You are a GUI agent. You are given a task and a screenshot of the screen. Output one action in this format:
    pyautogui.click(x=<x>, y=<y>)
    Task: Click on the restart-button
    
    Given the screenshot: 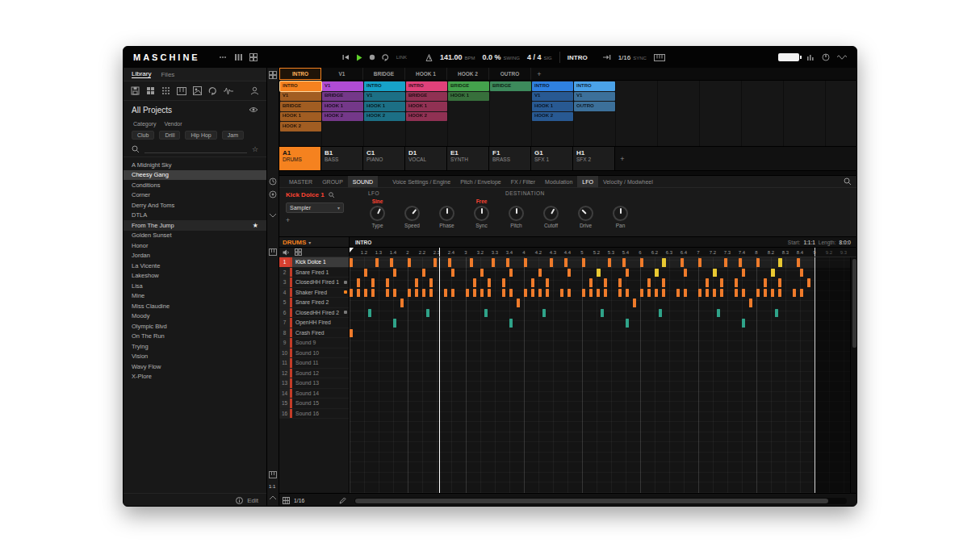 What is the action you would take?
    pyautogui.click(x=346, y=57)
    